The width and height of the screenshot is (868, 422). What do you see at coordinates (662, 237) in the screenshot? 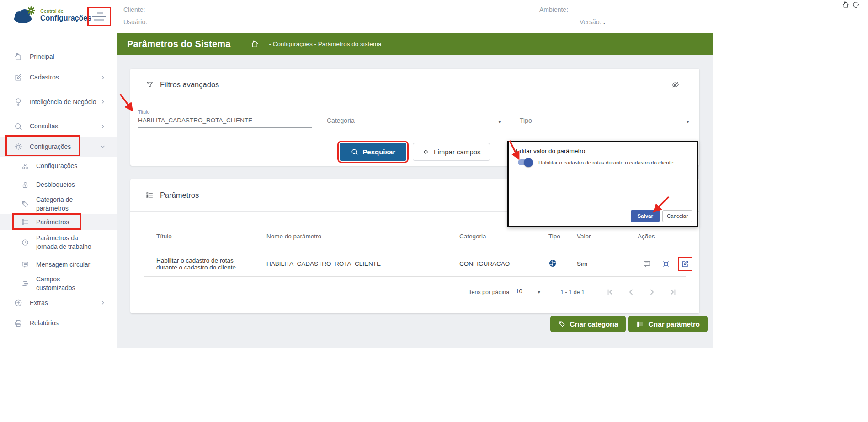
I see `col-acoes: Ações` at bounding box center [662, 237].